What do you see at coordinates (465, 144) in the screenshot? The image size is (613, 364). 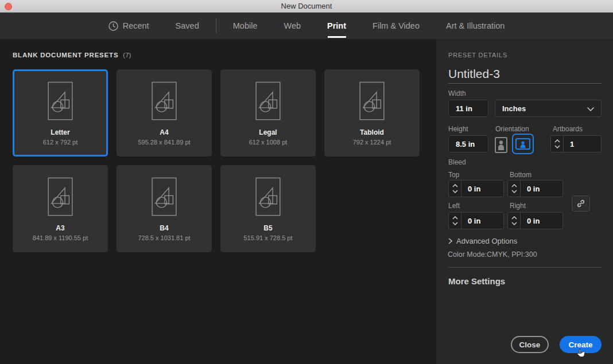 I see `height-value: 8.5 in` at bounding box center [465, 144].